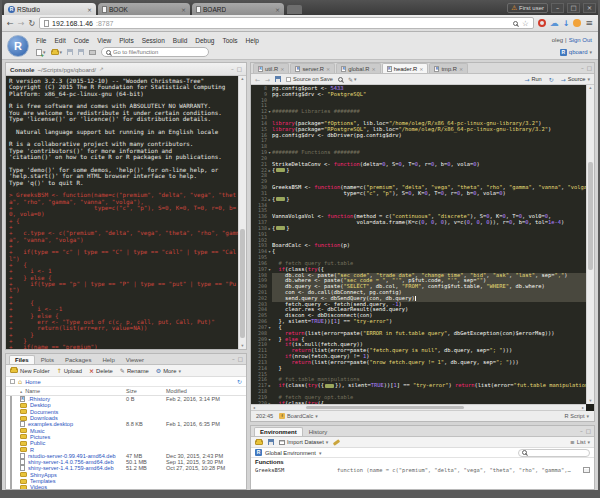 This screenshot has height=498, width=600. What do you see at coordinates (11, 486) in the screenshot?
I see `row-checkbox` at bounding box center [11, 486].